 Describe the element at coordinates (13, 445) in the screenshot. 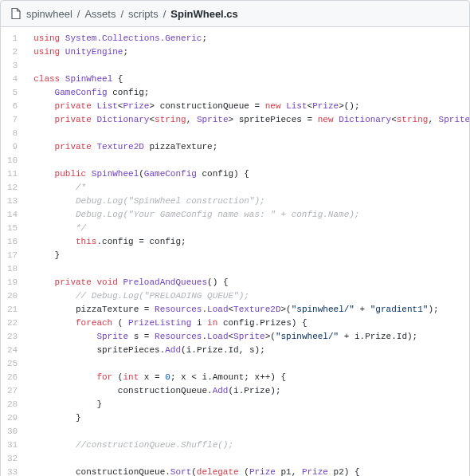

I see `line-number: 31` at that location.